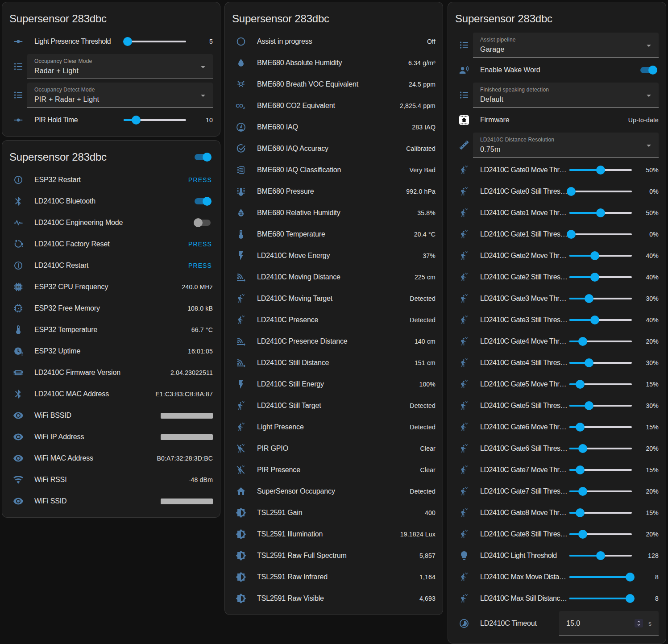 Image resolution: width=668 pixels, height=644 pixels. What do you see at coordinates (601, 556) in the screenshot?
I see `slider-ld2410c-light-threshold` at bounding box center [601, 556].